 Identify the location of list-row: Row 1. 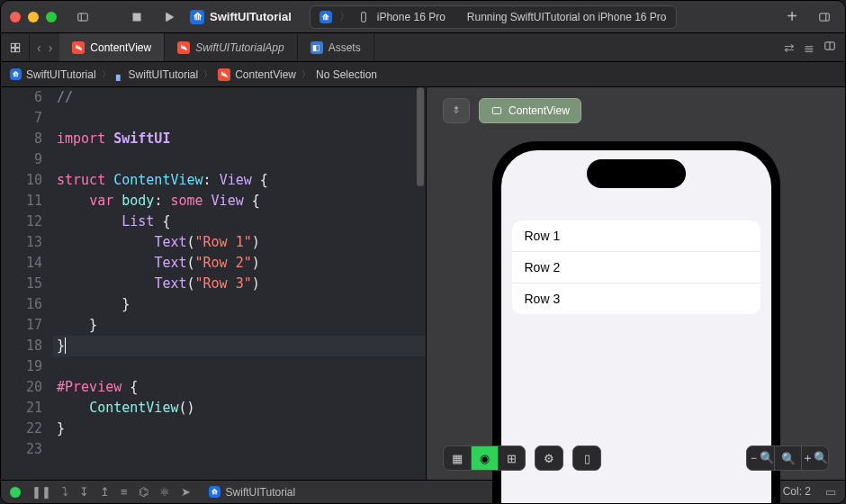
(636, 236).